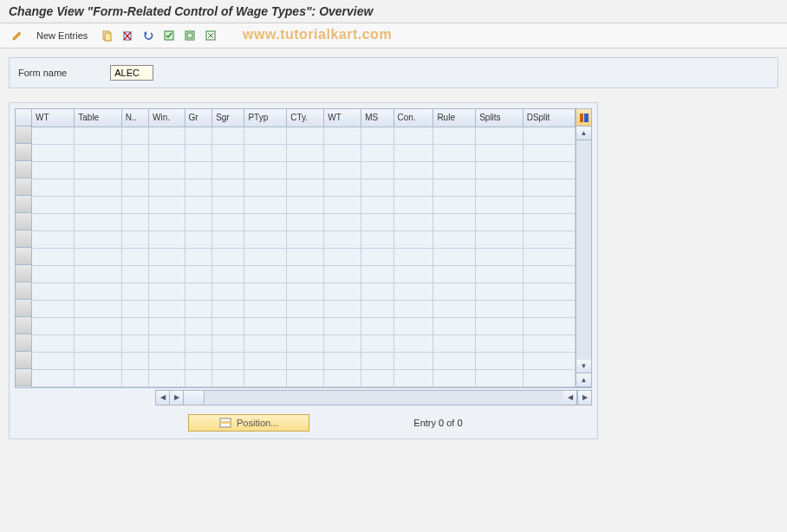 The height and width of the screenshot is (532, 787). What do you see at coordinates (62, 36) in the screenshot?
I see `new-entries-button: New Entries` at bounding box center [62, 36].